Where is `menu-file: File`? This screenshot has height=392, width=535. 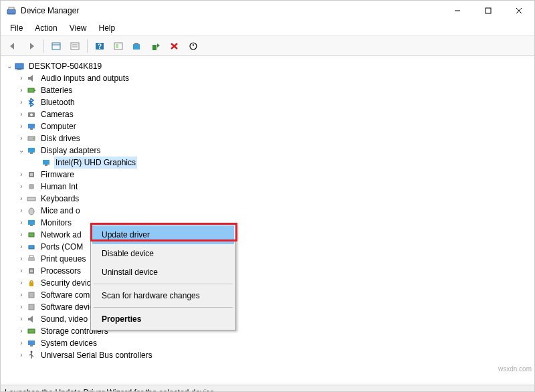 menu-file: File is located at coordinates (16, 28).